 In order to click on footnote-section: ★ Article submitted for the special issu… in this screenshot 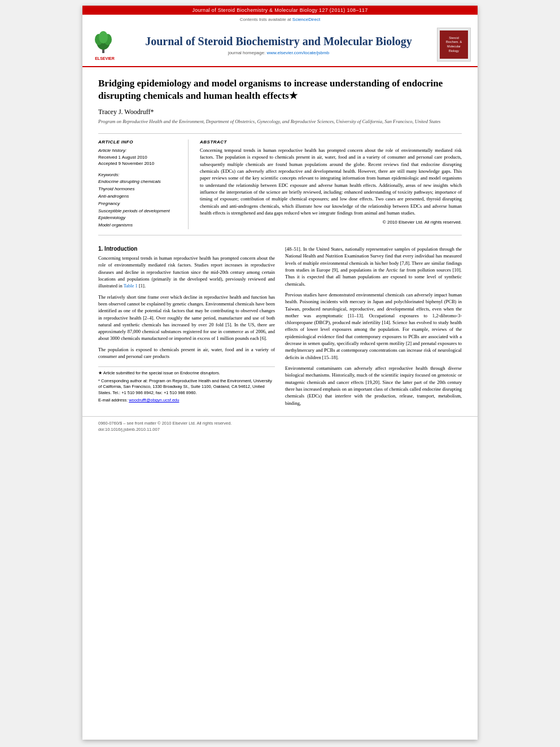, I will do `click(186, 385)`.